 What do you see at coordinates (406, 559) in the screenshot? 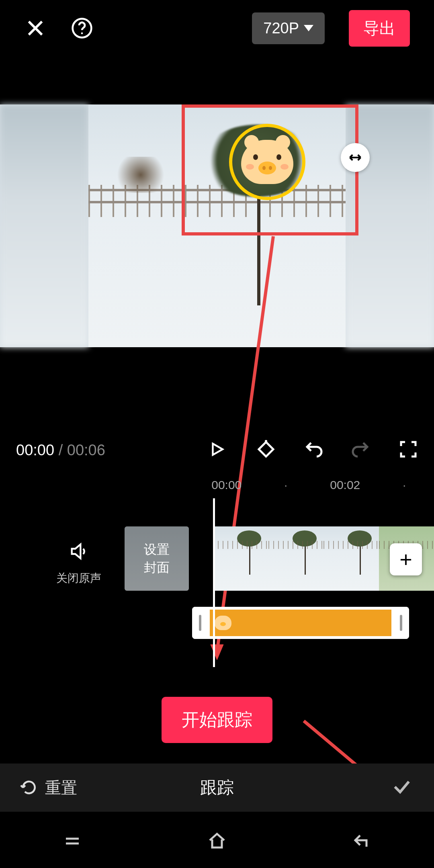
I see `add-clip-button: +` at bounding box center [406, 559].